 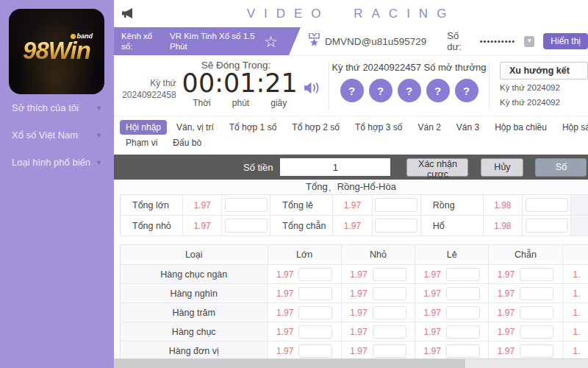 I want to click on speaker-icon, so click(x=312, y=90).